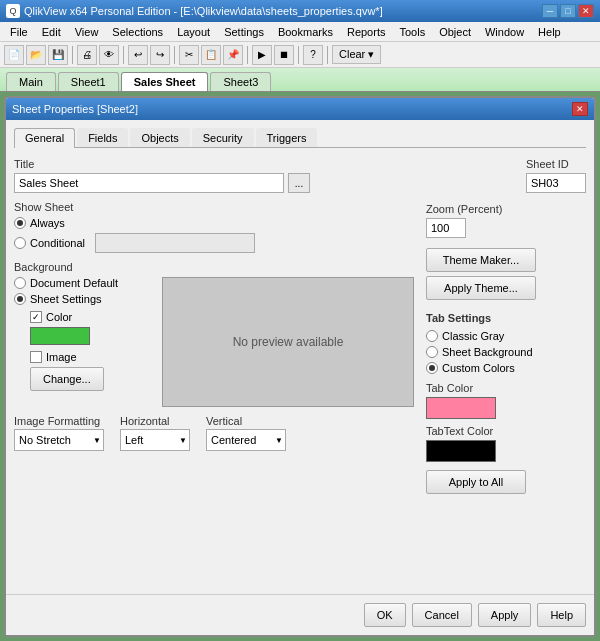 The image size is (600, 641). Describe the element at coordinates (506, 352) in the screenshot. I see `radio-sheet-background: Sheet Background` at that location.